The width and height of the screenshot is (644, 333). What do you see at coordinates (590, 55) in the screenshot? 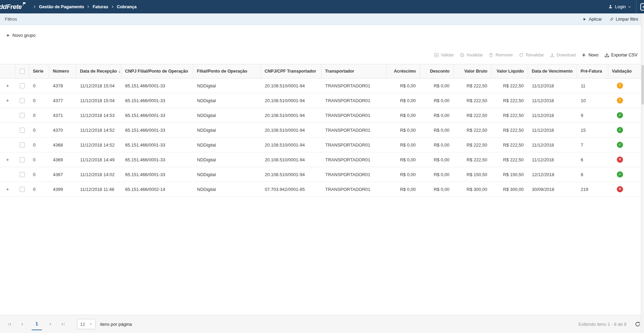
I see `toolbar-novo-button: Novo` at bounding box center [590, 55].